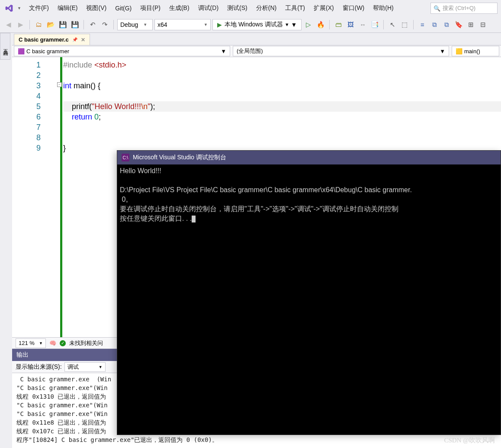 The width and height of the screenshot is (501, 448). What do you see at coordinates (30, 203) in the screenshot?
I see `line-number-gutter: 123 456 789` at bounding box center [30, 203].